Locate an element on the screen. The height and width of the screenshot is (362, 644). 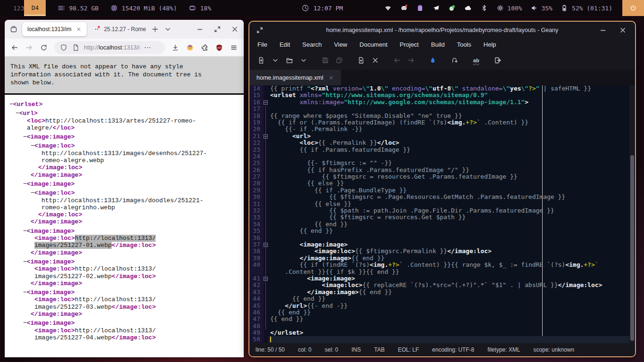
code-line: 20 {{- if .Permalink -}} is located at coordinates (439, 129).